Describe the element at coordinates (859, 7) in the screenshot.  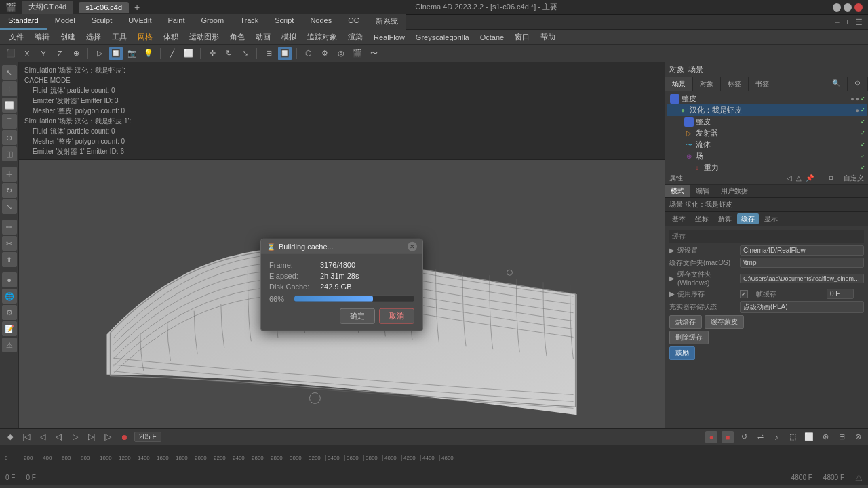
I see `close-btn` at that location.